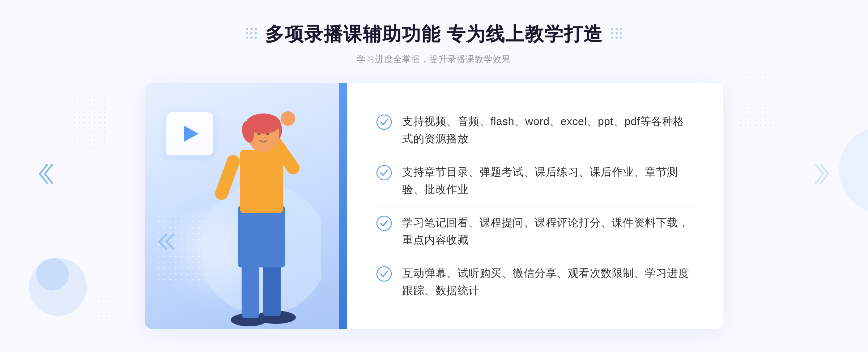  What do you see at coordinates (343, 206) in the screenshot?
I see `blue-accent-bar` at bounding box center [343, 206].